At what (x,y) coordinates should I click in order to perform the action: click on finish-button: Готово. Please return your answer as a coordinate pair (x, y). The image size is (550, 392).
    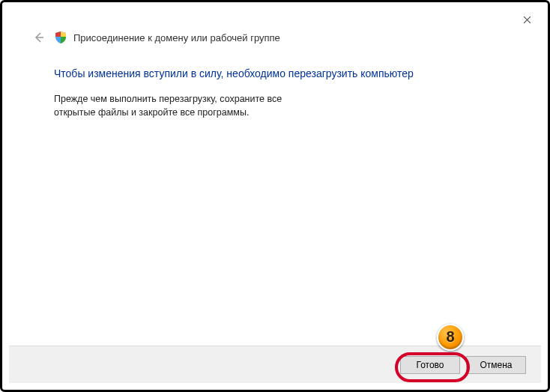
    Looking at the image, I should click on (430, 365).